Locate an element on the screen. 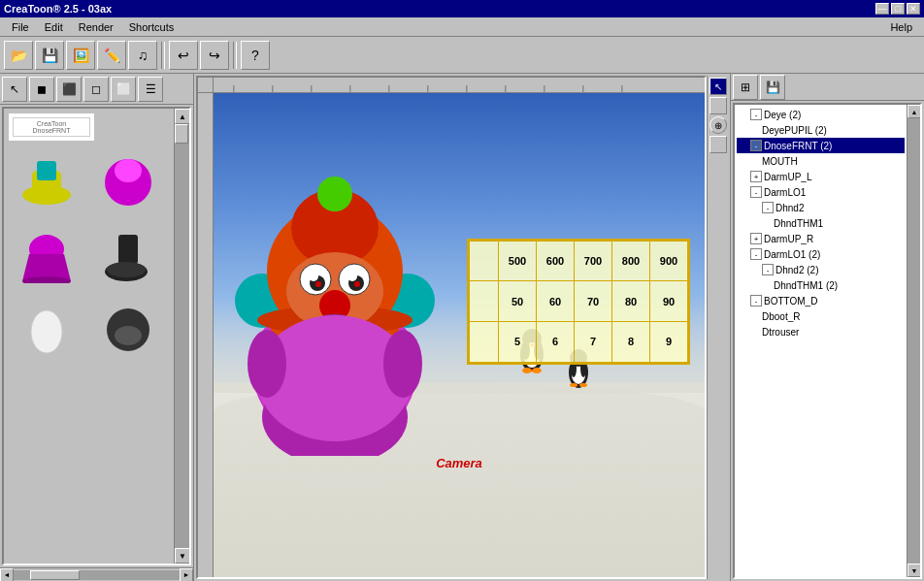 This screenshot has height=581, width=924. expander-dnose: - is located at coordinates (756, 145).